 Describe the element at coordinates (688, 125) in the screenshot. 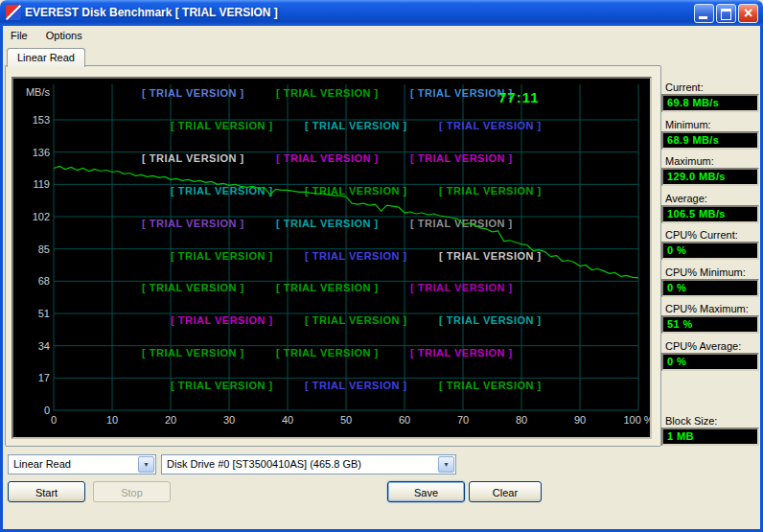

I see `stat-label: Minimum:` at that location.